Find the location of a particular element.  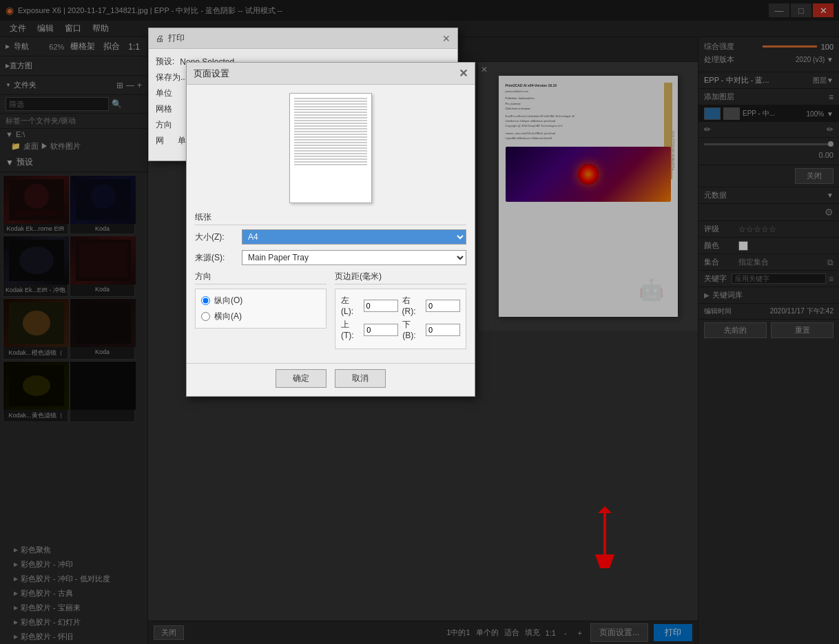

margin-group: 页边距(毫米) 左(L): 右(R): 上(T): 下(B): is located at coordinates (401, 310).